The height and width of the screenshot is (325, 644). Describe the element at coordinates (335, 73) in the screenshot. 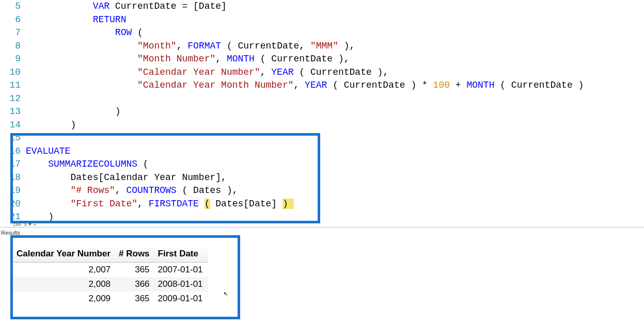

I see `code-line: "Calendar Year Number", YEAR ( CurrentDa…` at that location.